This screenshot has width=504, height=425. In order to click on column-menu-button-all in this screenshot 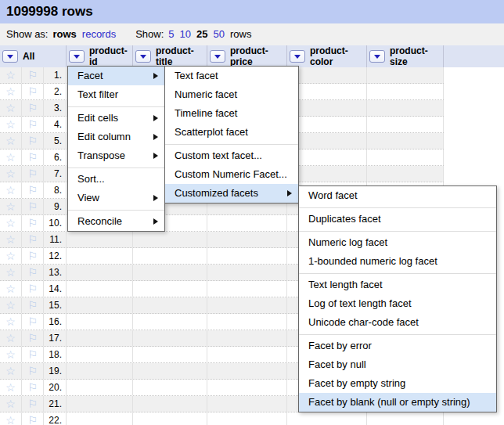, I will do `click(10, 56)`.